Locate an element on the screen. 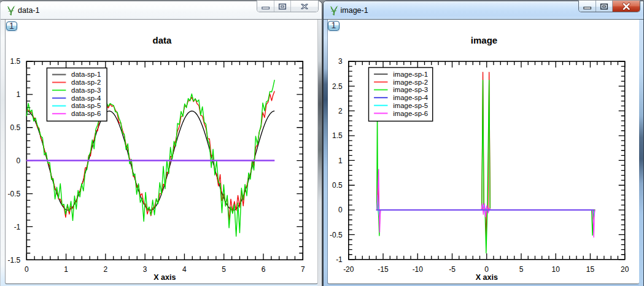 The image size is (644, 286). svg-text: 2.5 is located at coordinates (338, 87).